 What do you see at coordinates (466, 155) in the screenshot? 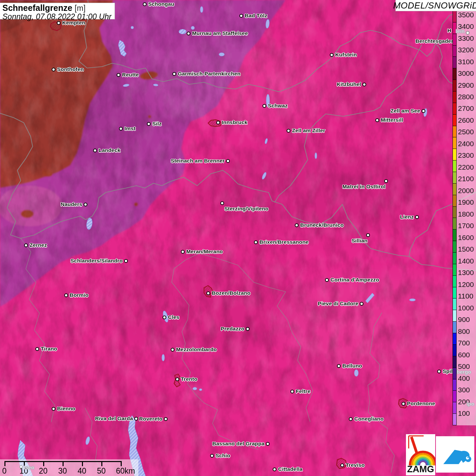
I see `colorbar-tick-label: 2300` at bounding box center [466, 155].